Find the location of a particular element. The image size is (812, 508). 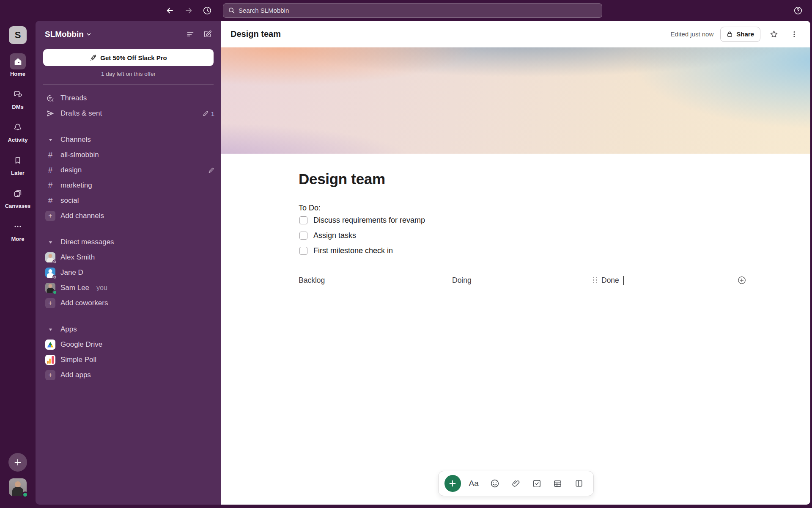

pro-button-label: Get 50% Off Slack Pro is located at coordinates (134, 58).